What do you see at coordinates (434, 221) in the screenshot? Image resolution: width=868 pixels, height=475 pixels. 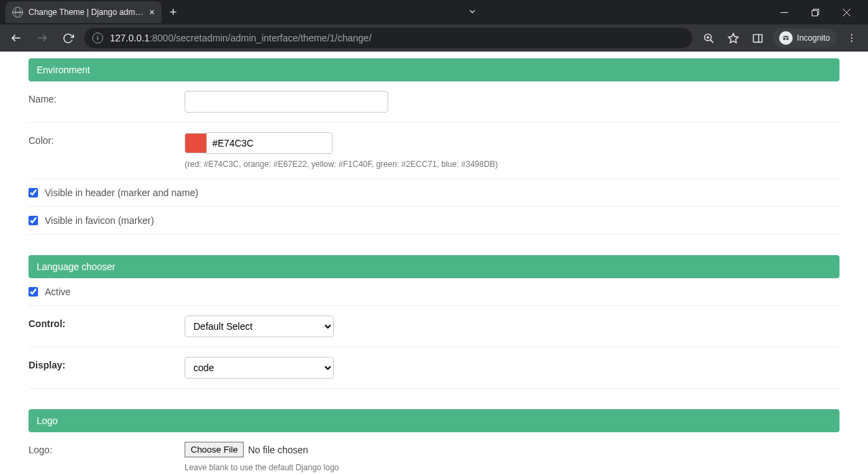 I see `visible-favicon-row: Visible in favicon (marker)` at bounding box center [434, 221].